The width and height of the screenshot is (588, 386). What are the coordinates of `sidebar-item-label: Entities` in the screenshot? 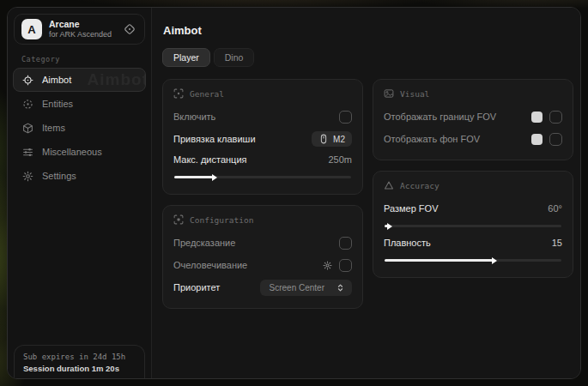 It's located at (58, 104).